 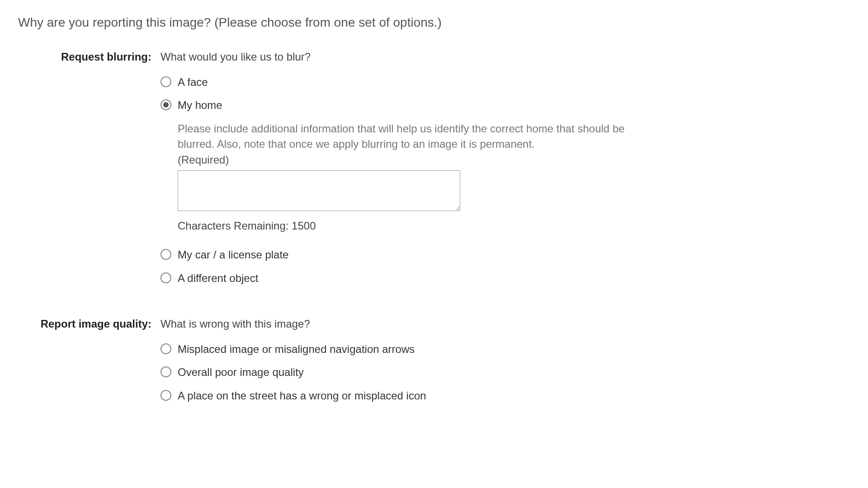 I want to click on radio-poor-quality-label: Overall poor image quality, so click(x=241, y=372).